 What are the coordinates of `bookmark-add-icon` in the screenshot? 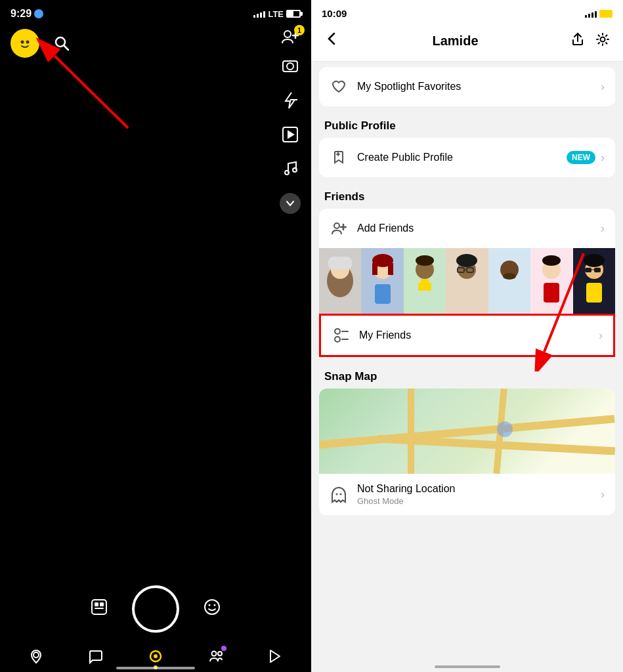 It's located at (339, 158).